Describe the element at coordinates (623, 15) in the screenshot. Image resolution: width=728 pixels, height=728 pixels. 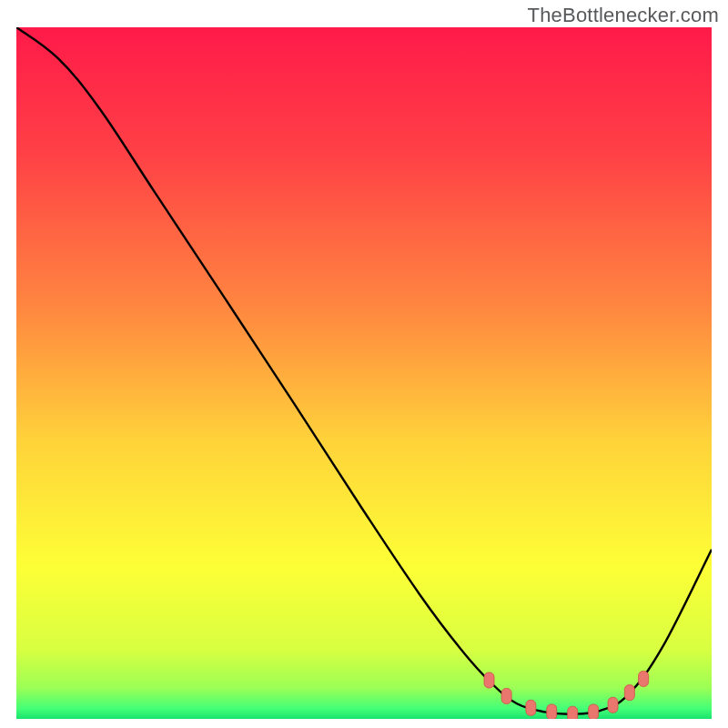
I see `watermark-text: TheBottlenecker.com` at that location.